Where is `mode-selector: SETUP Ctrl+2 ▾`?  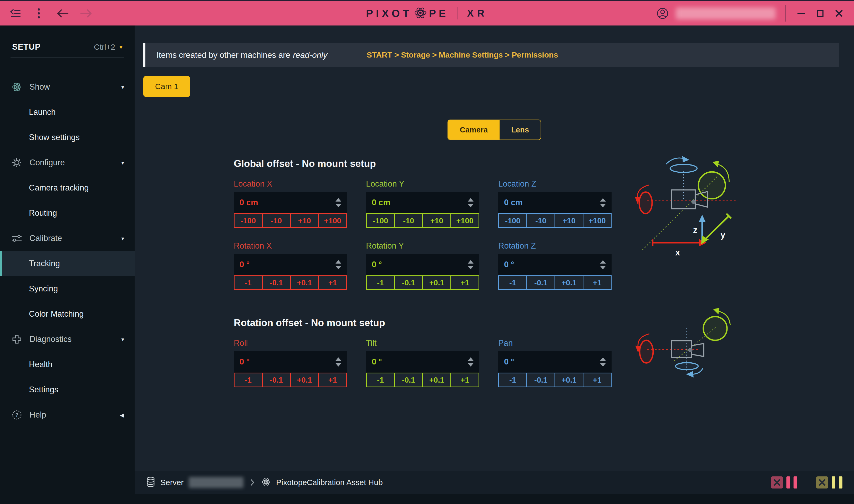 mode-selector: SETUP Ctrl+2 ▾ is located at coordinates (67, 48).